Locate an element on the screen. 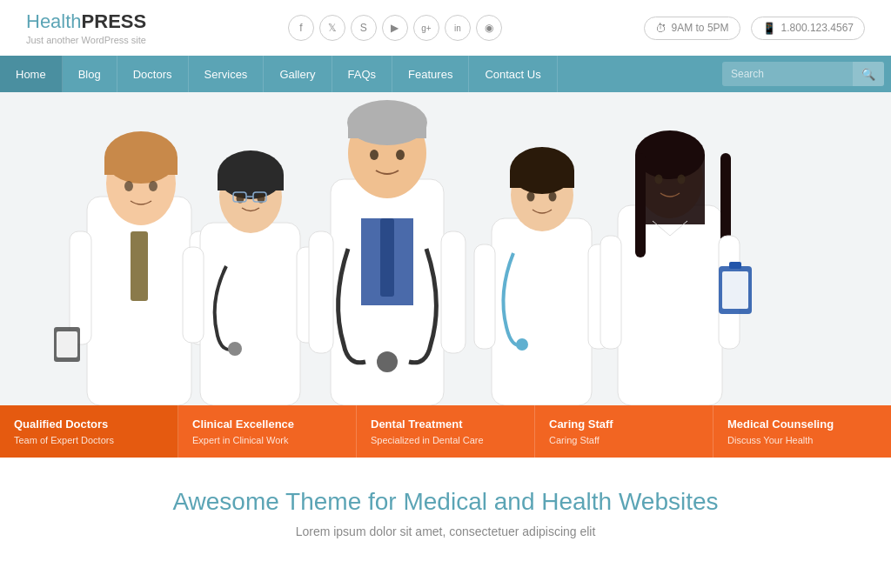  nav-gallery: Gallery is located at coordinates (298, 74).